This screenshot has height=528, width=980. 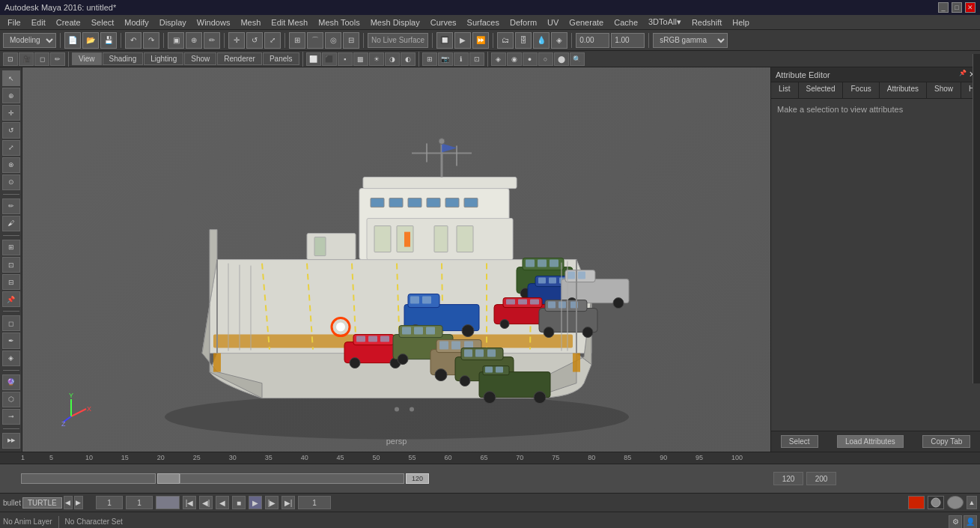 I want to click on play-fwd-btn: ▶, so click(x=255, y=503).